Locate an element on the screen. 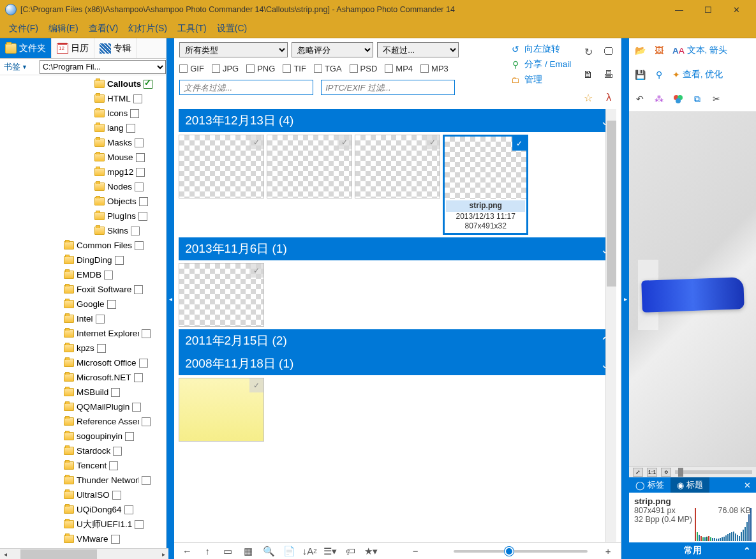 This screenshot has width=756, height=559. rgb-icon is located at coordinates (678, 99).